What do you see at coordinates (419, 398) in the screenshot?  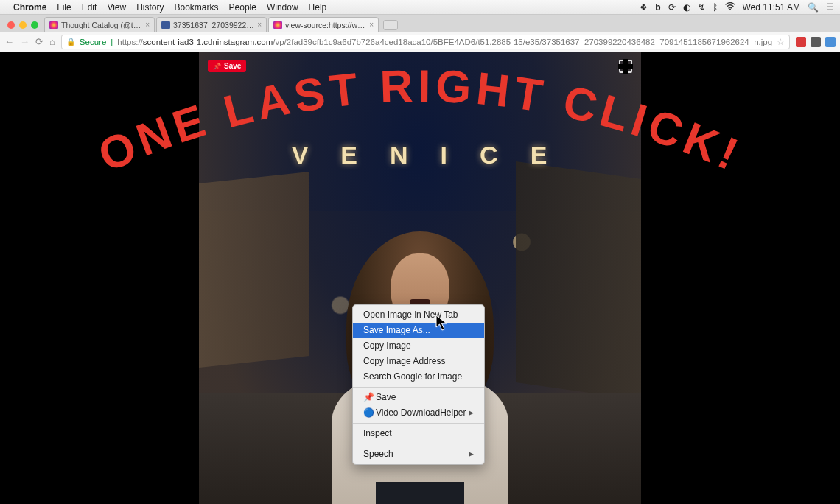 I see `ctx-ext-save: 📌Save` at bounding box center [419, 398].